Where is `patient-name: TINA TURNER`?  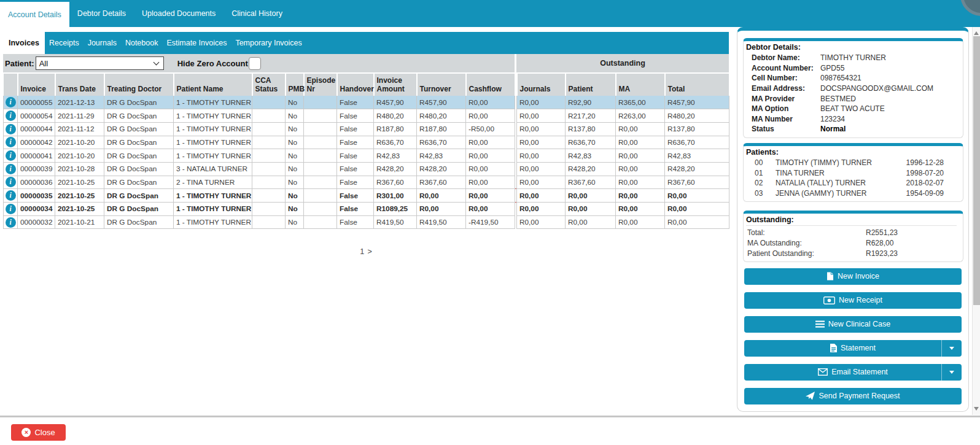 patient-name: TINA TURNER is located at coordinates (841, 173).